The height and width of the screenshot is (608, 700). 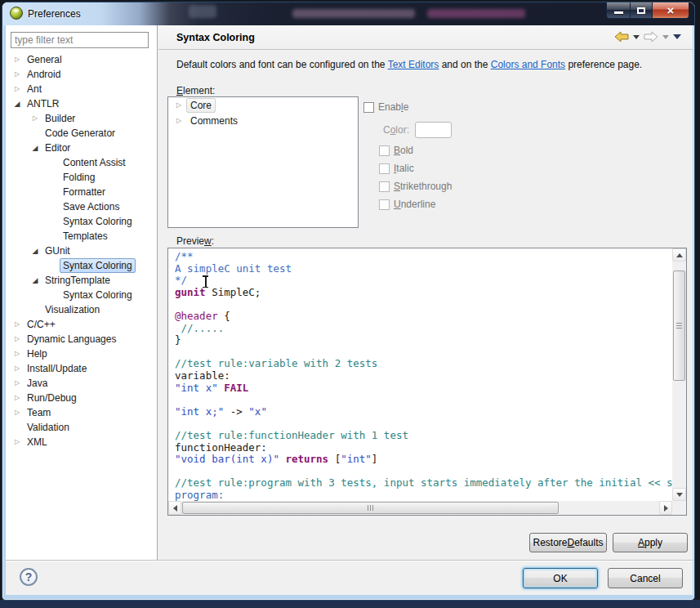 What do you see at coordinates (82, 118) in the screenshot?
I see `sidebar-item-builder: ▷Builder` at bounding box center [82, 118].